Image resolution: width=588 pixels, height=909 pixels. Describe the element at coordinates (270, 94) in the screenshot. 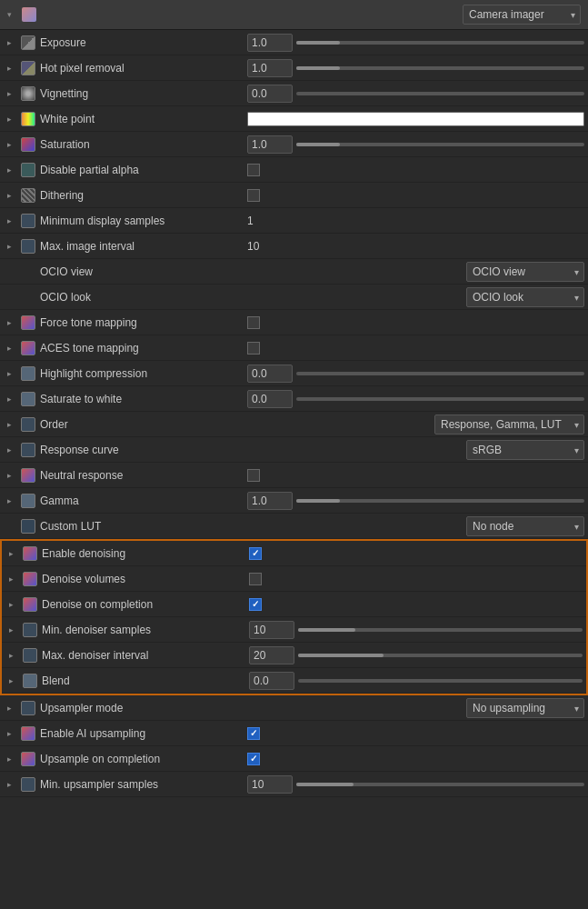

I see `number-input-vignetting` at that location.